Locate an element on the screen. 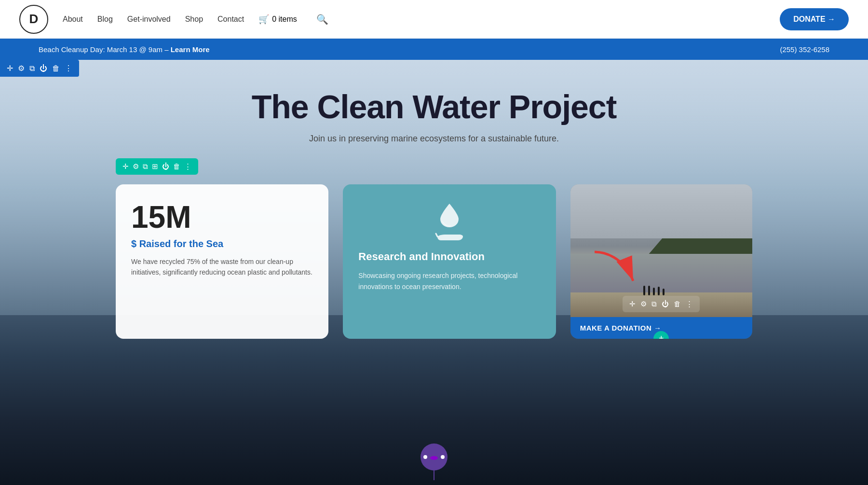  site-header: D About Blog Get-involved Shop Contact 🛒… is located at coordinates (434, 19).